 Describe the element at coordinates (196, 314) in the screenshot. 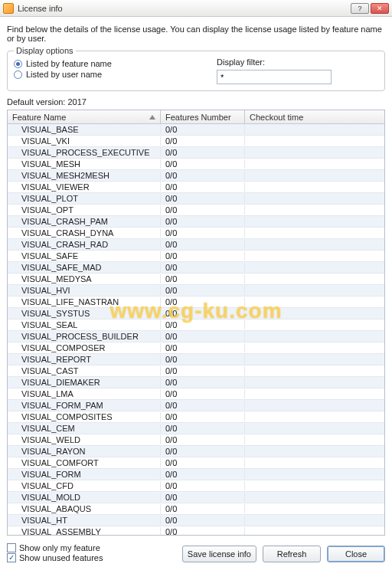

I see `table-row: VISUAL_SYSTUS0/0` at that location.